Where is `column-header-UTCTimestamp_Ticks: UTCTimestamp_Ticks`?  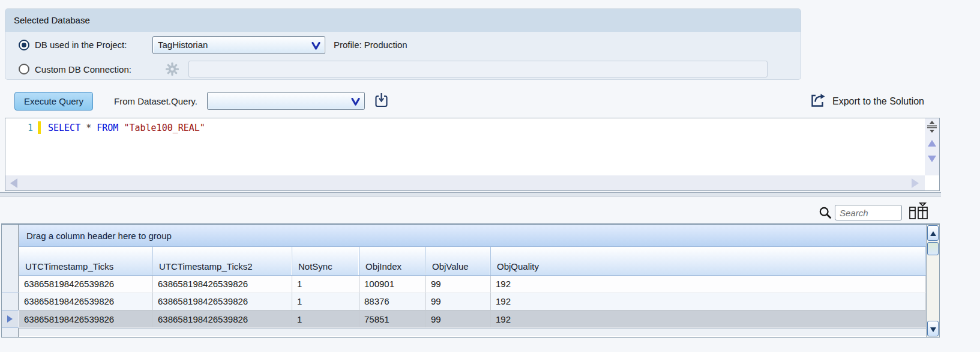
column-header-UTCTimestamp_Ticks: UTCTimestamp_Ticks is located at coordinates (86, 261).